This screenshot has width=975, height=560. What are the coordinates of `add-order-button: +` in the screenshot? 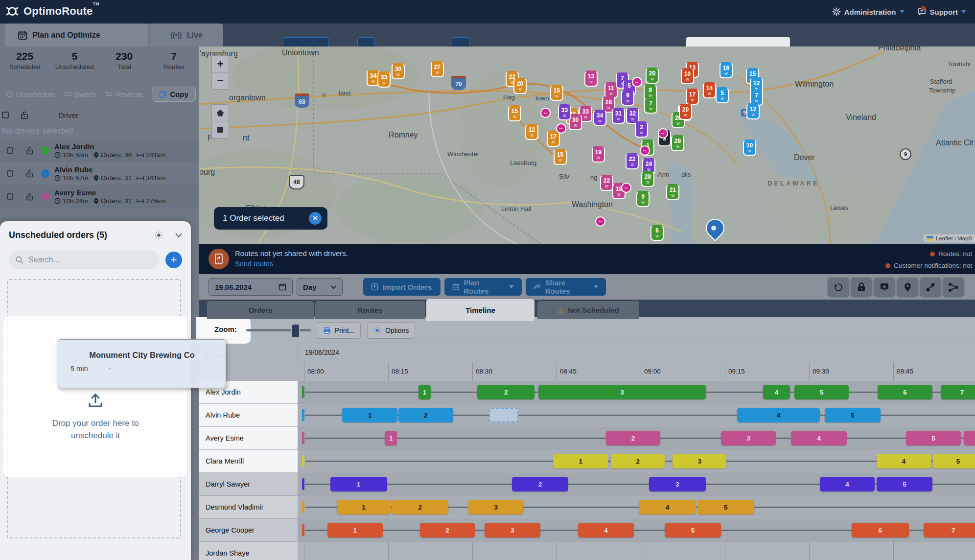 It's located at (174, 260).